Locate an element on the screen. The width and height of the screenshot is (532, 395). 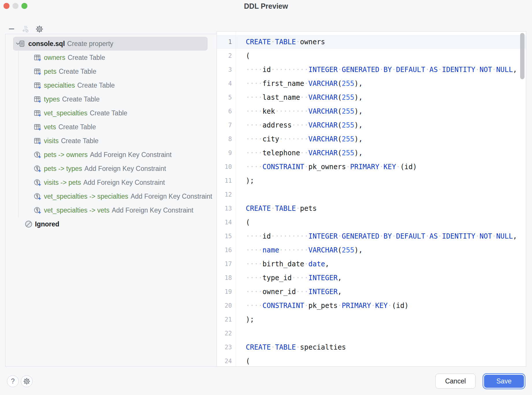
tree-item-name: pets -> owners is located at coordinates (66, 155).